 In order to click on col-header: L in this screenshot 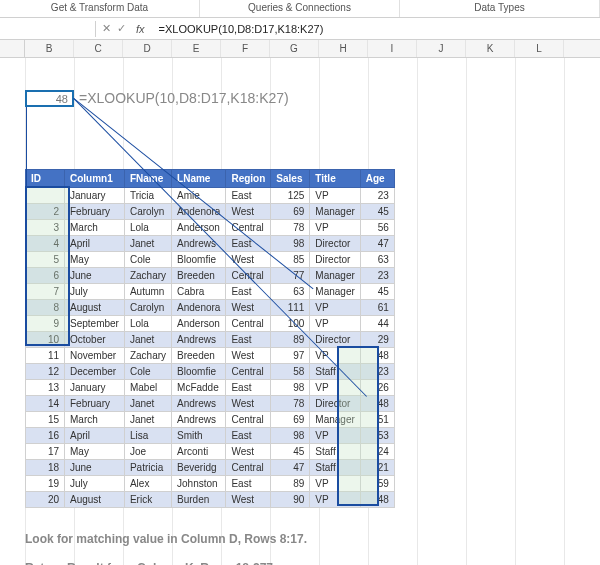, I will do `click(540, 48)`.